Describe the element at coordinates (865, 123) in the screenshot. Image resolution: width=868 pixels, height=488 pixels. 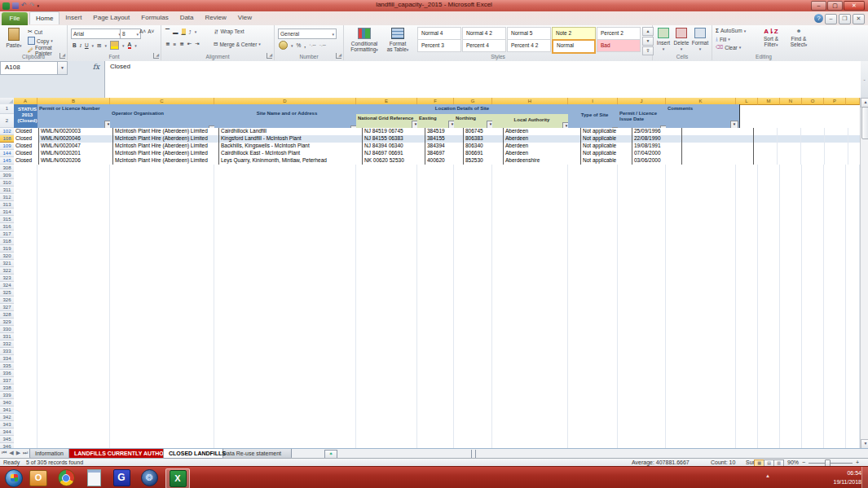
I see `vertical-scroll-thumb` at that location.